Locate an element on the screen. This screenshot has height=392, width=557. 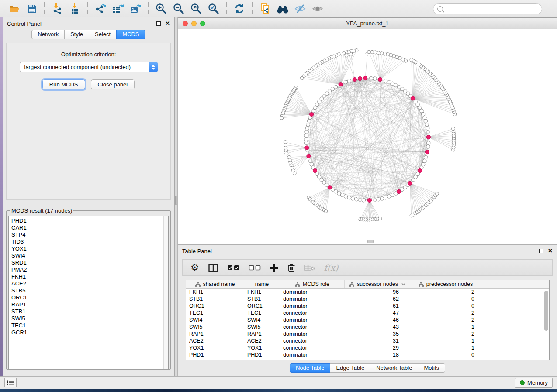
show-columns-button is located at coordinates (213, 268).